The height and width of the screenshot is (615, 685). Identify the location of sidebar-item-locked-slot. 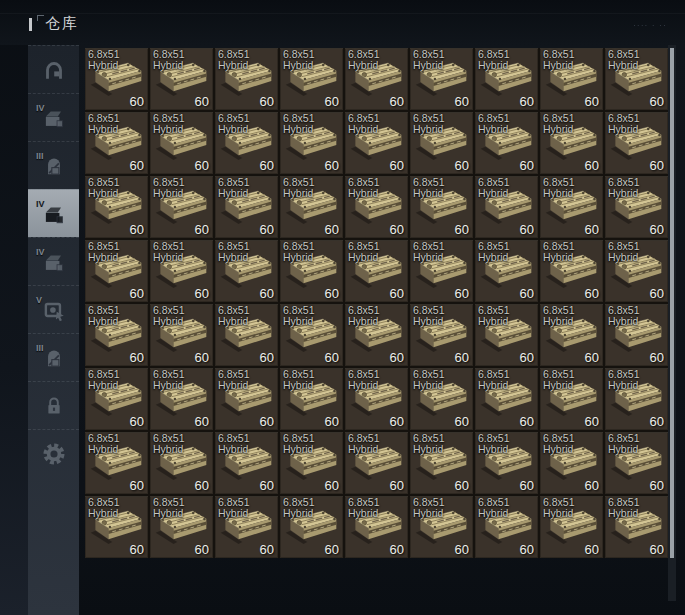
(54, 405).